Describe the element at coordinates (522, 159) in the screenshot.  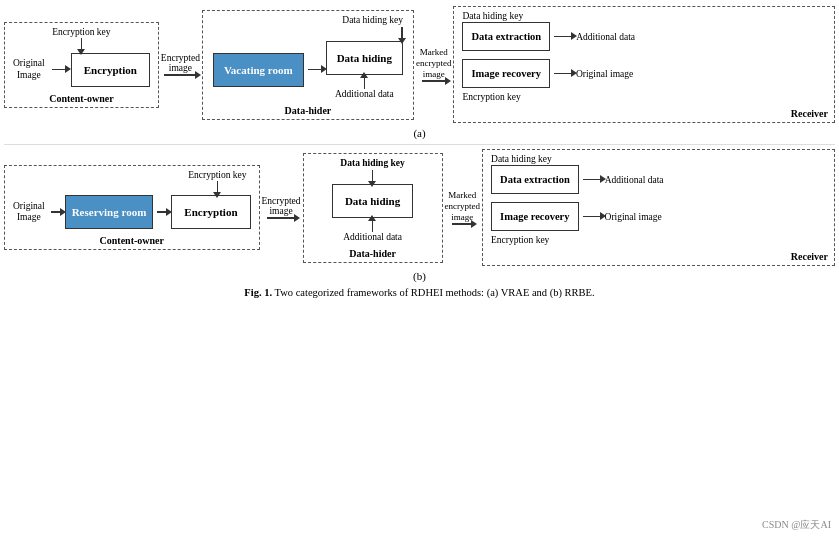
I see `receiver-hiding-key-b: Data hiding key` at that location.